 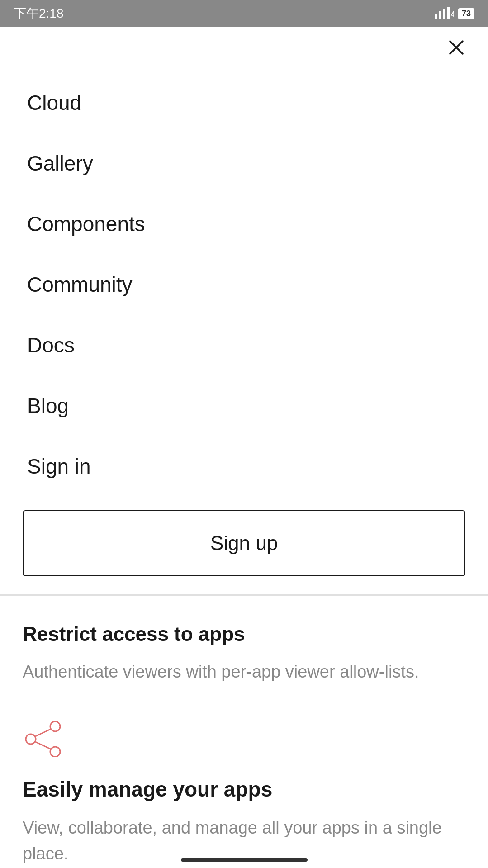 I want to click on status-time: 下午2:18, so click(x=39, y=14).